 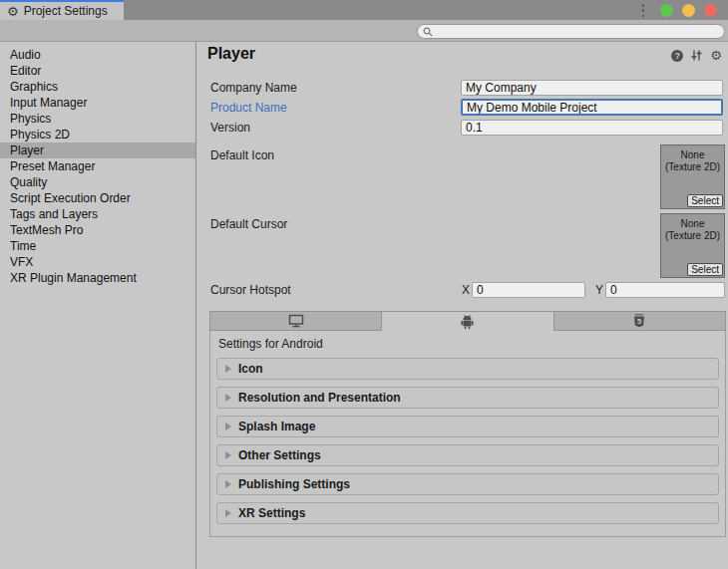 What do you see at coordinates (98, 198) in the screenshot?
I see `sidebar-item-script-execution-order: Script Execution Order` at bounding box center [98, 198].